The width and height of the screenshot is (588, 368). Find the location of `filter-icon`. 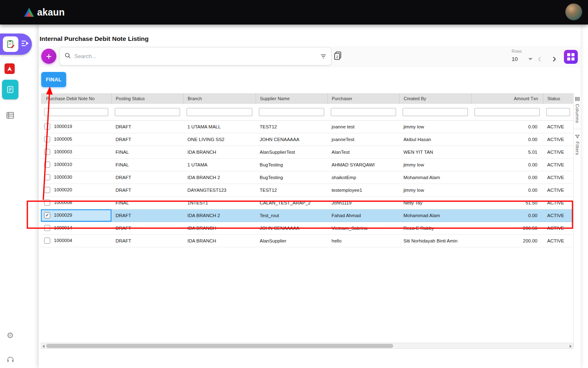

filter-icon is located at coordinates (323, 57).